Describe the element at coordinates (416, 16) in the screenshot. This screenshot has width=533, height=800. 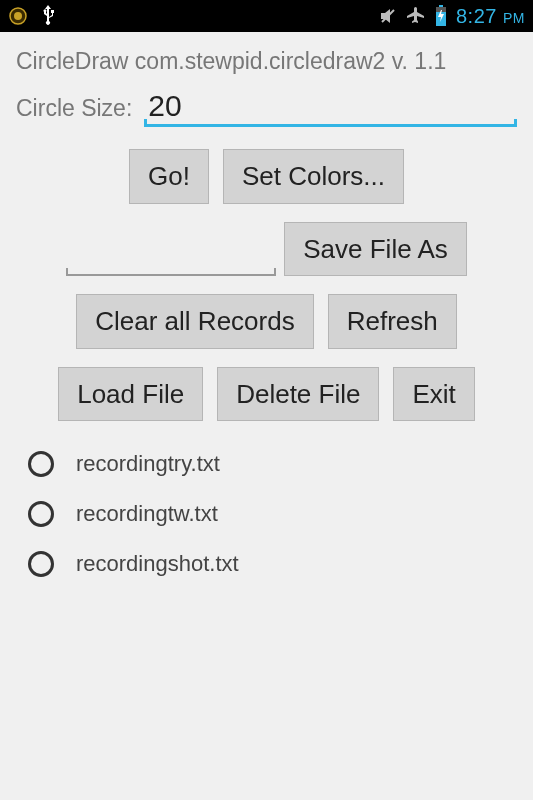
I see `airplane-mode-icon` at that location.